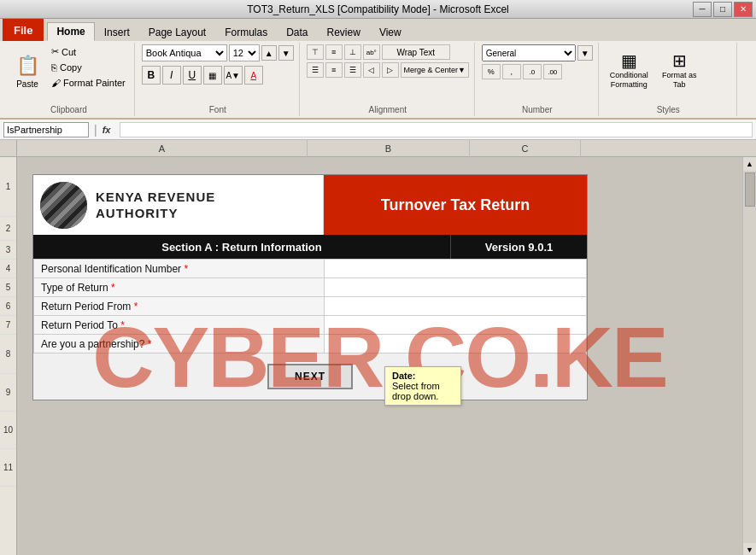 The height and width of the screenshot is (555, 756). I want to click on next-button: NEXT, so click(310, 377).